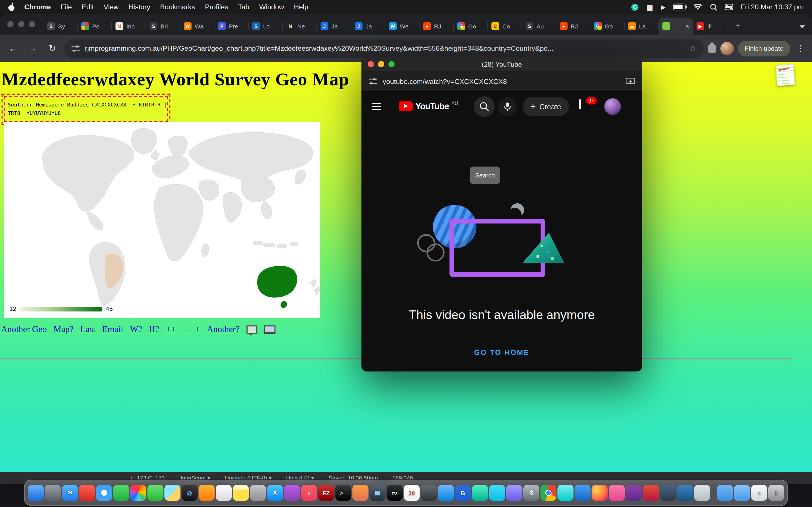 This screenshot has width=812, height=507. Describe the element at coordinates (284, 304) in the screenshot. I see `map-region-tasmania` at that location.